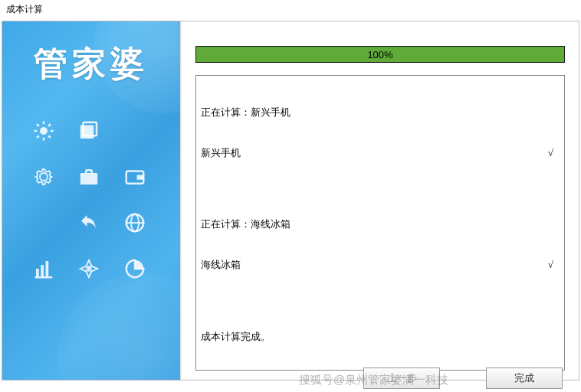  Describe the element at coordinates (463, 378) in the screenshot. I see `button-bar: 上一步 完成` at that location.